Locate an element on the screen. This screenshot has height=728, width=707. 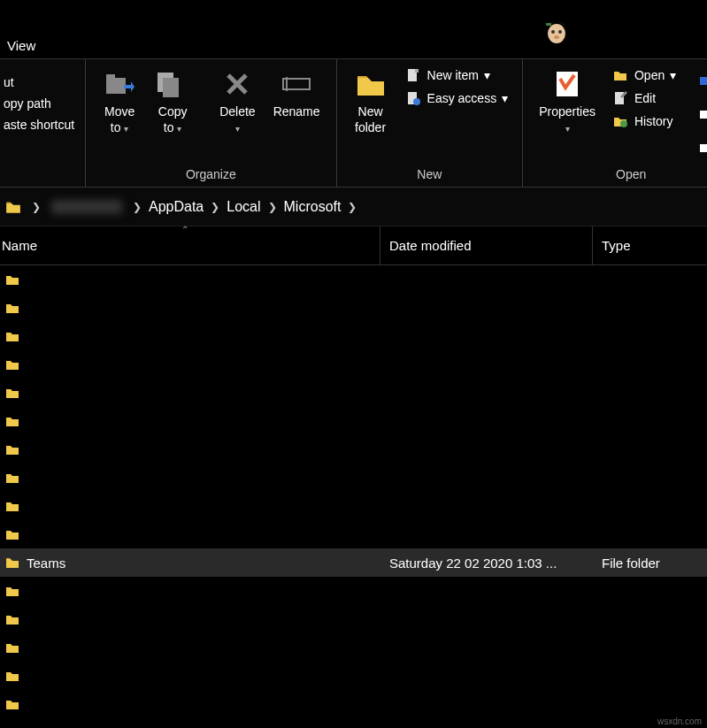
move-to-label: Move is located at coordinates (119, 111).